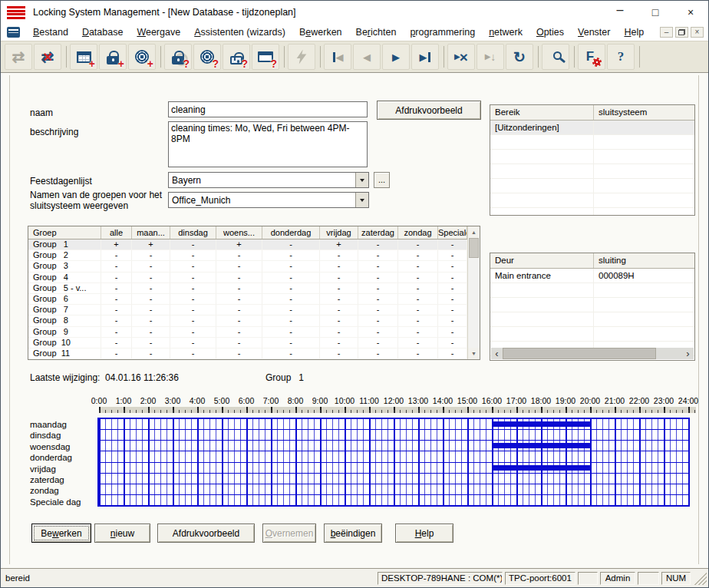  I want to click on beschrijving-textarea: cleaning times: Mo, Wed, Fri between 4PM…, so click(268, 144).